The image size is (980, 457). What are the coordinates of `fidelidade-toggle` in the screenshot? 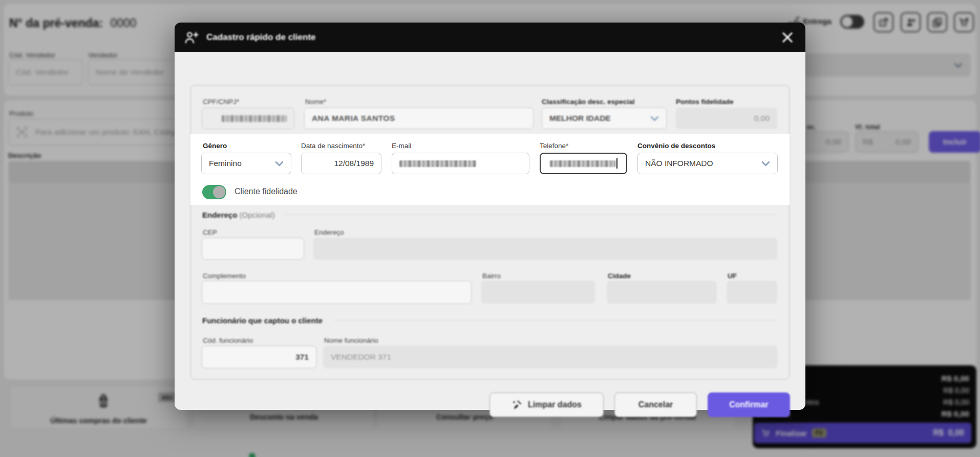 It's located at (214, 192).